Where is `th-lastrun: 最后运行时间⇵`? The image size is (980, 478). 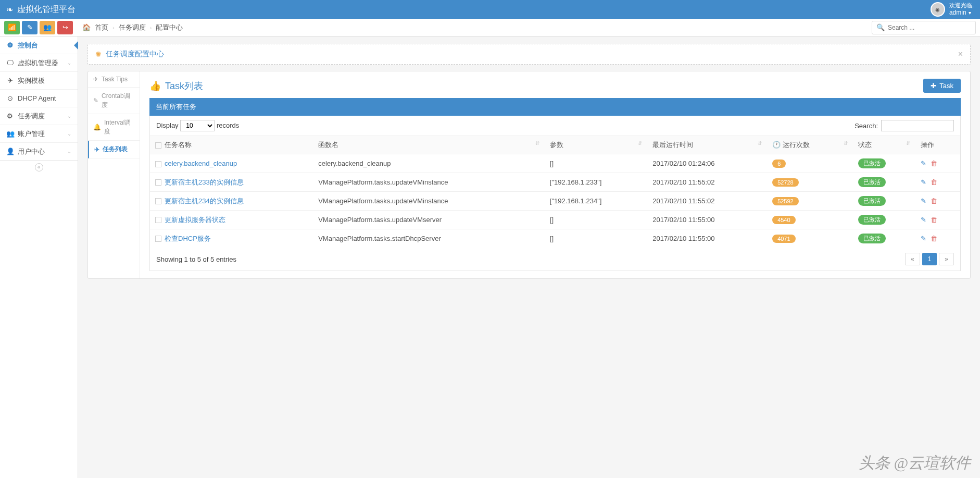
th-lastrun: 最后运行时间⇵ is located at coordinates (707, 145).